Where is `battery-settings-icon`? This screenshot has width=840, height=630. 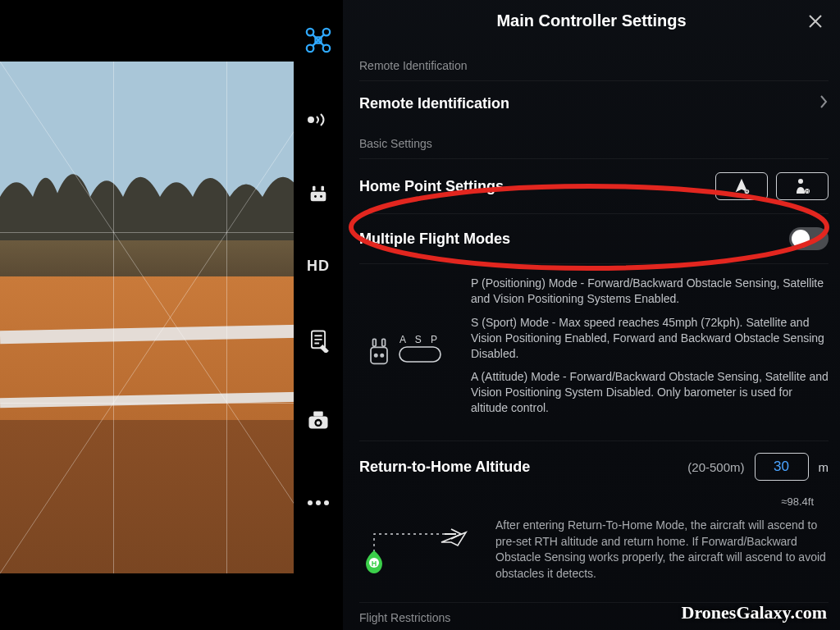 battery-settings-icon is located at coordinates (318, 340).